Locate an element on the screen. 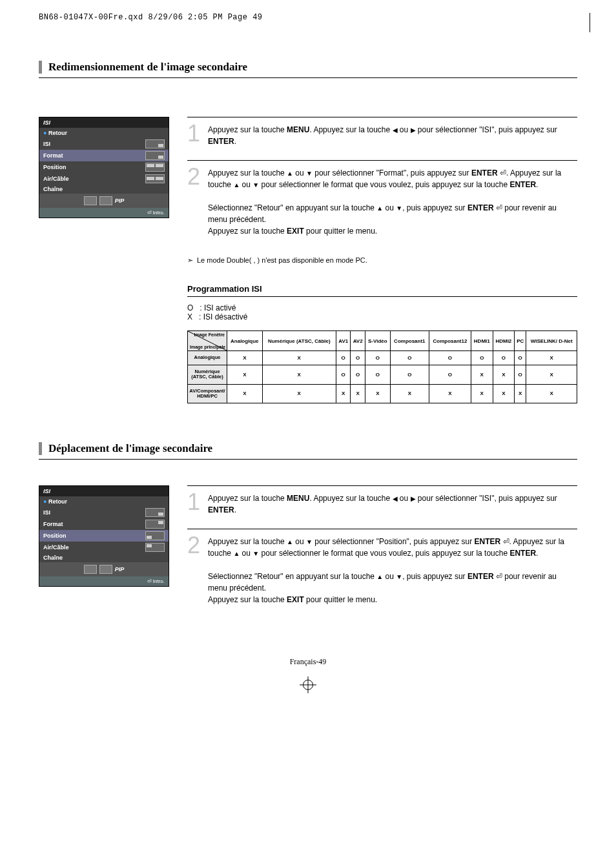 This screenshot has width=616, height=843. legend: O : ISI activé X : ISI désactivé is located at coordinates (382, 312).